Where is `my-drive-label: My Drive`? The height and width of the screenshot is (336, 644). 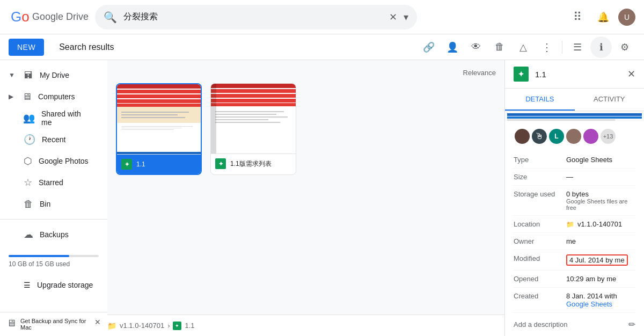 my-drive-label: My Drive is located at coordinates (55, 75).